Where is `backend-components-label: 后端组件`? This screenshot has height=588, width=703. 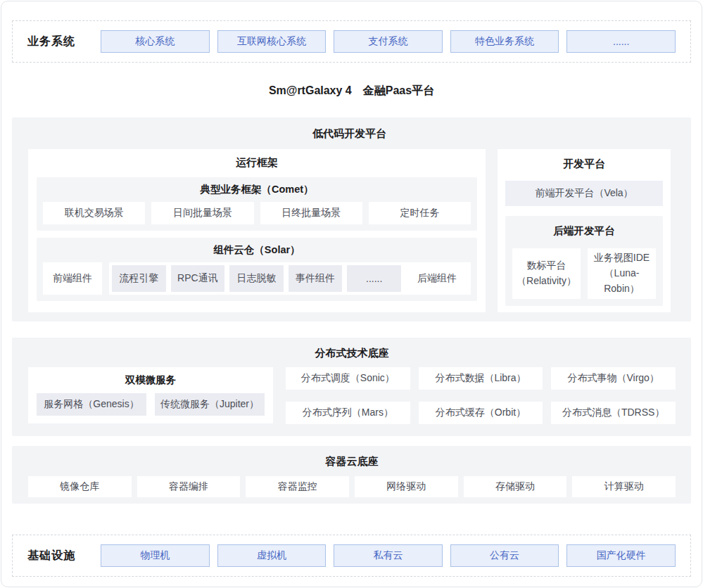 backend-components-label: 后端组件 is located at coordinates (437, 279).